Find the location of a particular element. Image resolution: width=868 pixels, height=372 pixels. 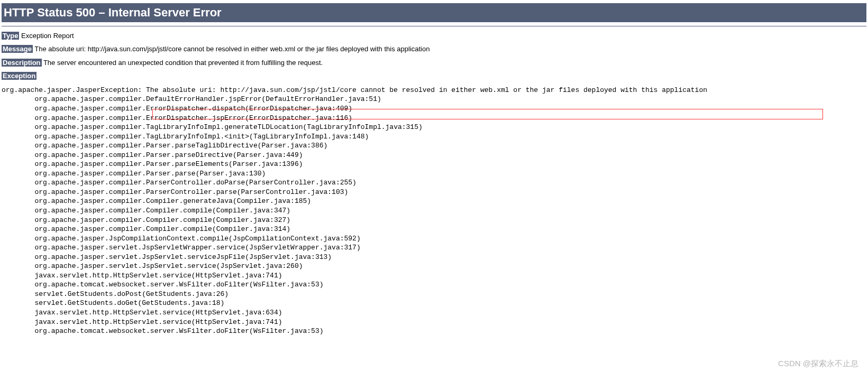

exception-row: Exception is located at coordinates (435, 76).